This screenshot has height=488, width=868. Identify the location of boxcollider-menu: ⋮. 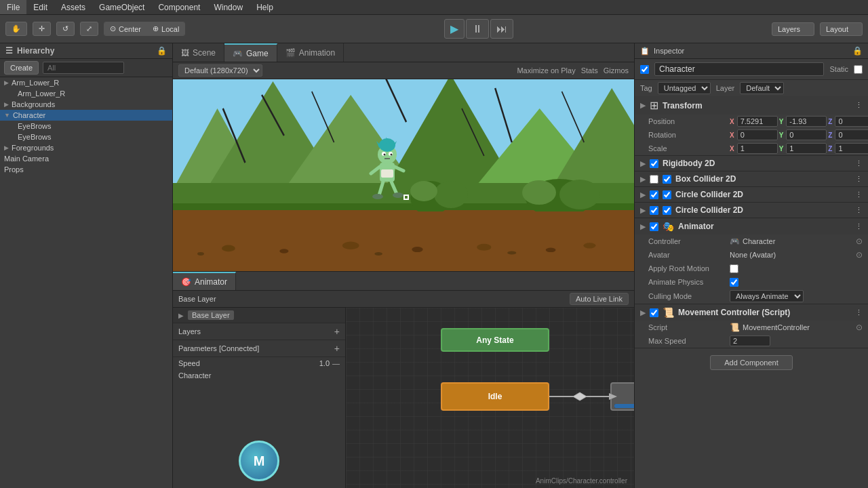
(859, 179).